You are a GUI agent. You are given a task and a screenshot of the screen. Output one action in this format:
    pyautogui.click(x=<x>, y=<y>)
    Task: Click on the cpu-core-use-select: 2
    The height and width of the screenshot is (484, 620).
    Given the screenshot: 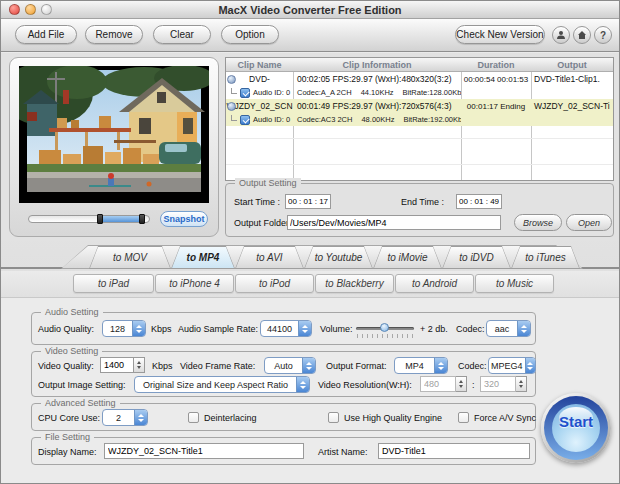 What is the action you would take?
    pyautogui.click(x=125, y=418)
    